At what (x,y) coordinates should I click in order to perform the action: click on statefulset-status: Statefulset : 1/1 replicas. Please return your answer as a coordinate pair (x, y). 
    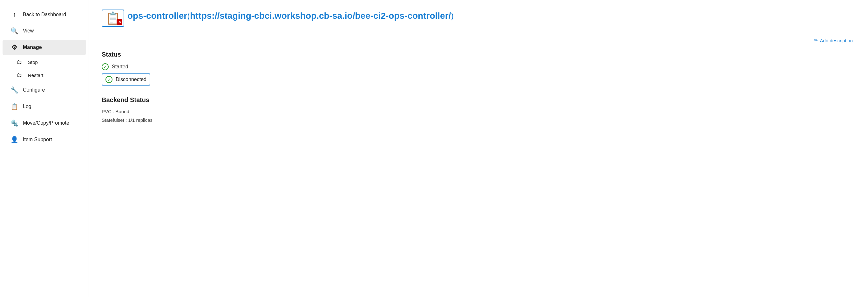
    Looking at the image, I should click on (478, 120).